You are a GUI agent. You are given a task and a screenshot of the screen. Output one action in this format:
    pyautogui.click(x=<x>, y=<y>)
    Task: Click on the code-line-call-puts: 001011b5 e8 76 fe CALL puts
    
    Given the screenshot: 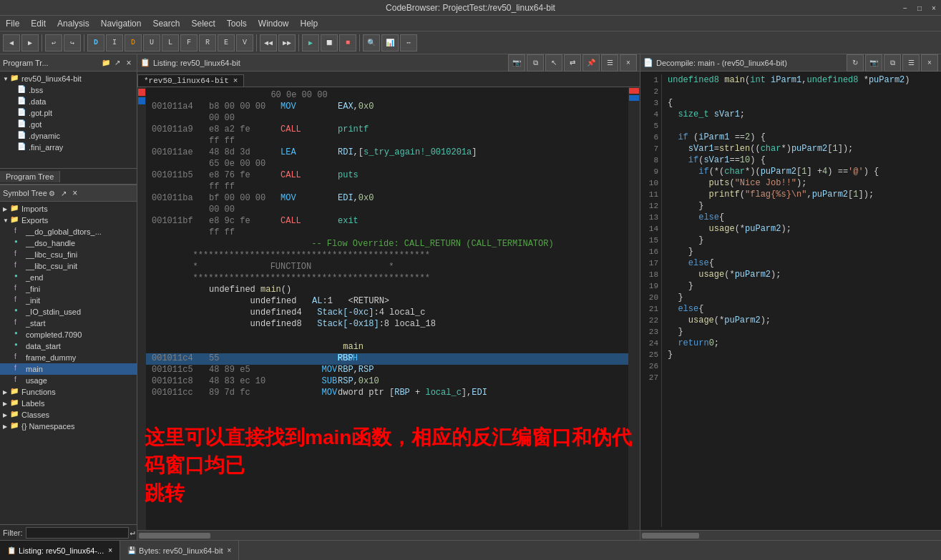 What is the action you would take?
    pyautogui.click(x=387, y=176)
    